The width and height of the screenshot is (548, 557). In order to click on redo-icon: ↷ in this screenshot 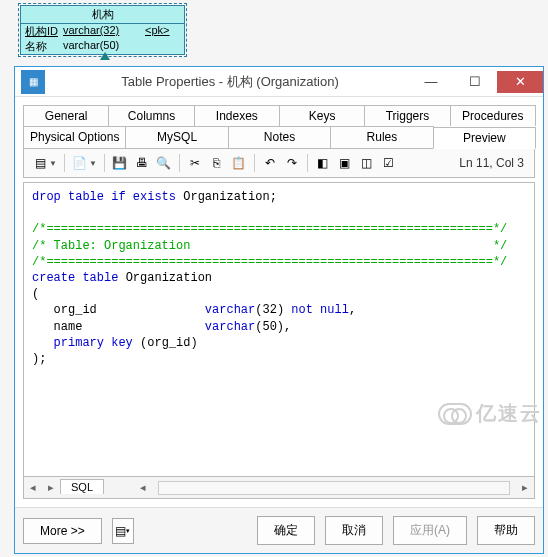, I will do `click(292, 163)`.